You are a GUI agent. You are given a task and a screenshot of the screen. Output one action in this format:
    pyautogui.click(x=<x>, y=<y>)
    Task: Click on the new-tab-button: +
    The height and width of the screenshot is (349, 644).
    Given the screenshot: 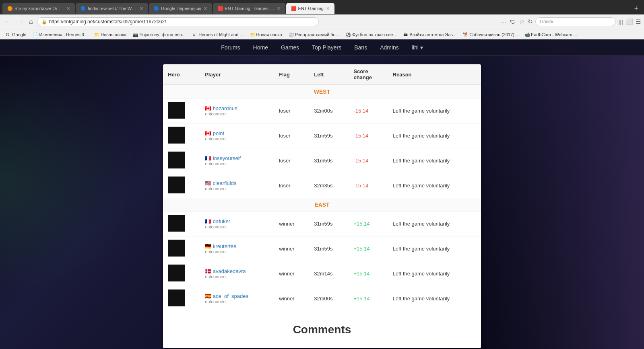 What is the action you would take?
    pyautogui.click(x=636, y=9)
    